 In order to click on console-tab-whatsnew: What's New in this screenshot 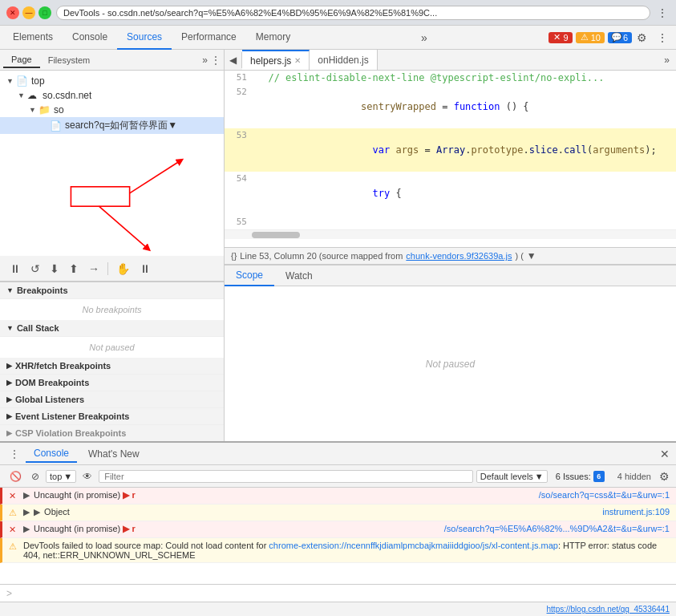, I will do `click(114, 454)`.